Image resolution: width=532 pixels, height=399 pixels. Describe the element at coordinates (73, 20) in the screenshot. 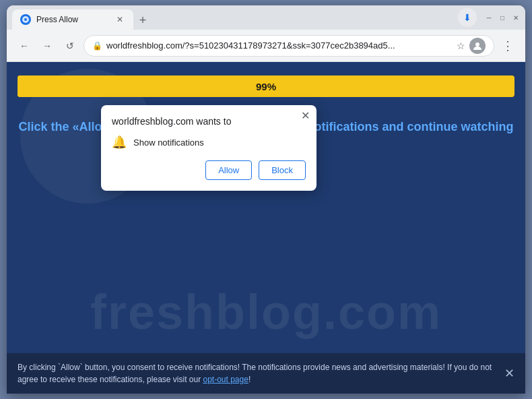

I see `tab-title: Press Allow` at that location.